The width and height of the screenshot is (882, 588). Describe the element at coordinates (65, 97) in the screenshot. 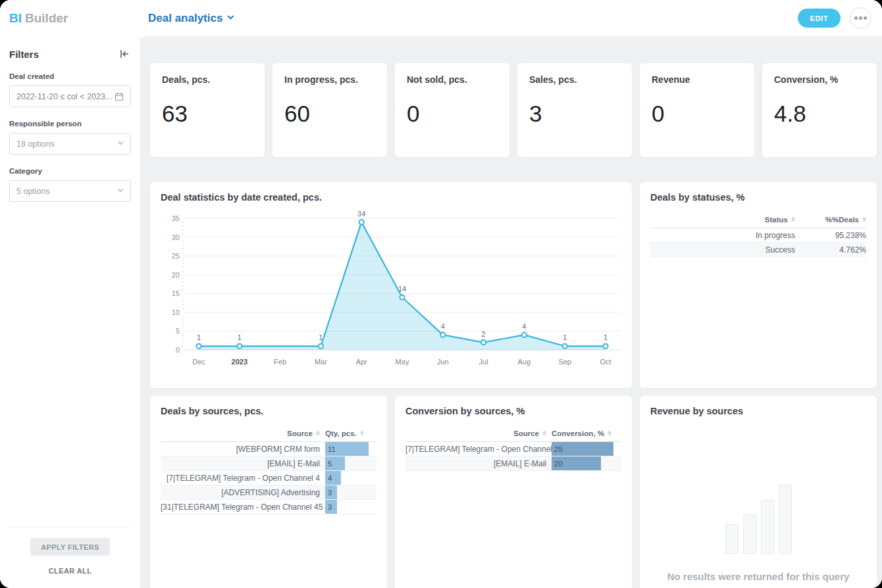

I see `deal-created-value: 2022-11-20 ≤ col < 2023...` at that location.